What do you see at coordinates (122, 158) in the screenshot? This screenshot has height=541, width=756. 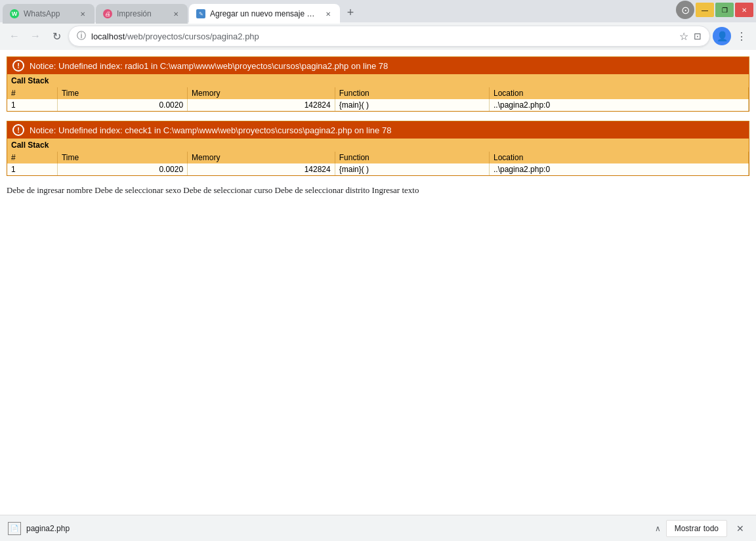 I see `col-time-2: Time` at bounding box center [122, 158].